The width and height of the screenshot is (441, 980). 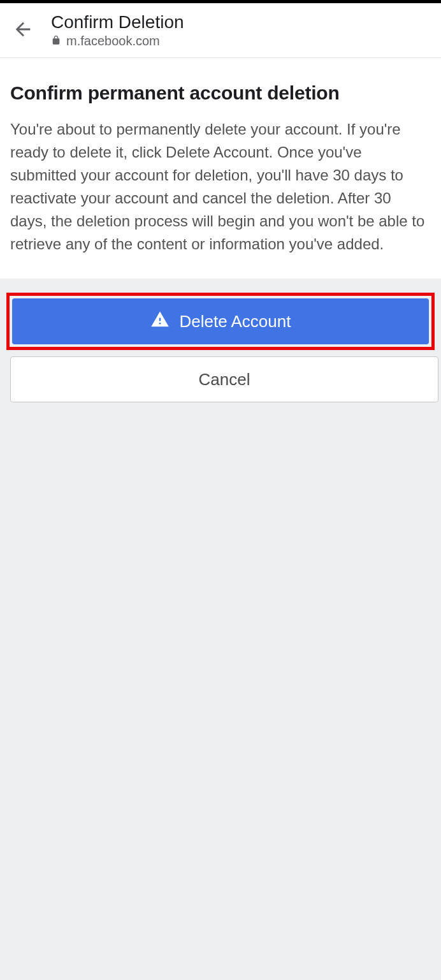 What do you see at coordinates (220, 187) in the screenshot?
I see `page-description: You're about to permanently delete your …` at bounding box center [220, 187].